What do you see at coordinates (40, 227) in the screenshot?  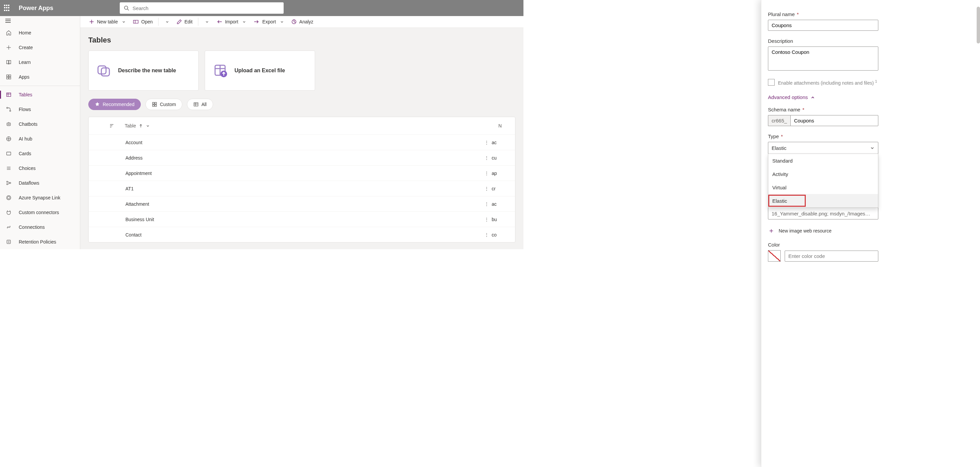 I see `sidebar-item-connections: Connections` at bounding box center [40, 227].